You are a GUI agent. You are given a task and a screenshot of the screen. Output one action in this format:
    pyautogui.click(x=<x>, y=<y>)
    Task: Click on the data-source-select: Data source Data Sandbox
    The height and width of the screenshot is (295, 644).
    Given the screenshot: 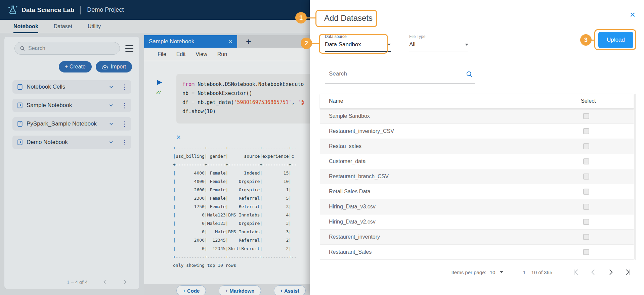 What is the action you would take?
    pyautogui.click(x=358, y=43)
    